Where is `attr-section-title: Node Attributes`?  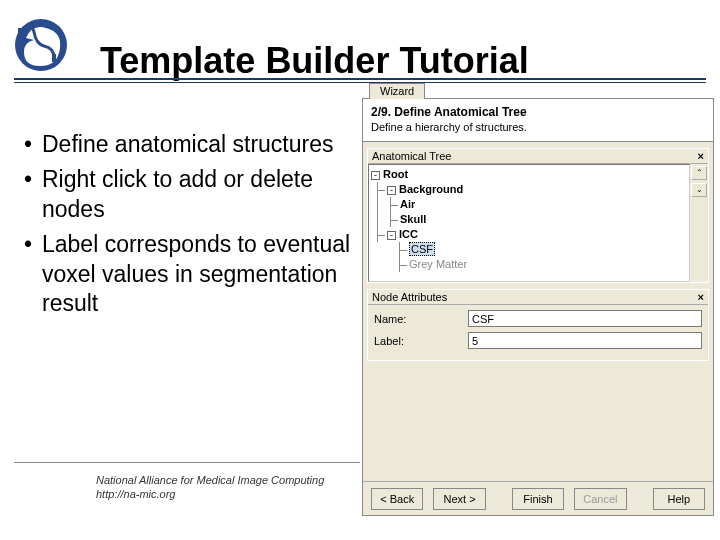
attr-section-title: Node Attributes is located at coordinates (410, 297).